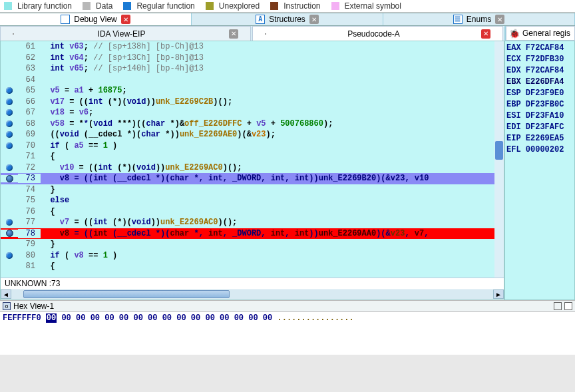  Describe the element at coordinates (540, 48) in the screenshot. I see `register-line: EAX F72CAF84` at that location.